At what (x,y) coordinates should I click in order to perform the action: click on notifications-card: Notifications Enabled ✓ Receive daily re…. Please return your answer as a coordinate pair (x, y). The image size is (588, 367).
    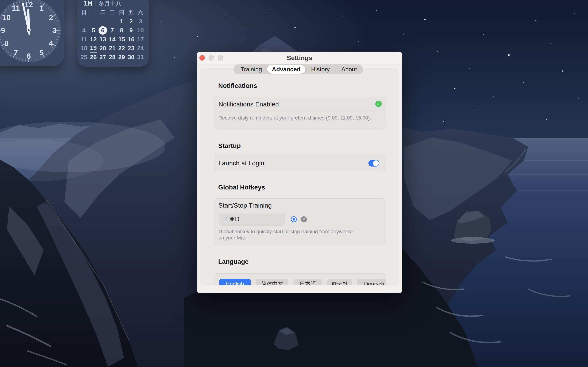
    Looking at the image, I should click on (300, 113).